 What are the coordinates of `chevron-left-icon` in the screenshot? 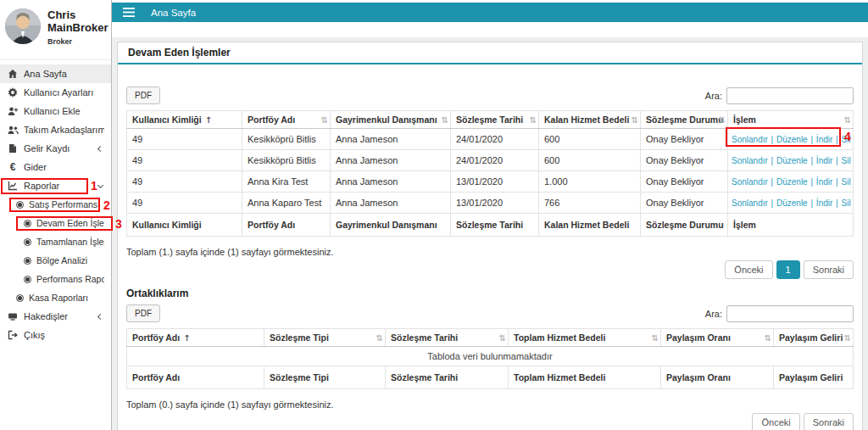 It's located at (100, 148).